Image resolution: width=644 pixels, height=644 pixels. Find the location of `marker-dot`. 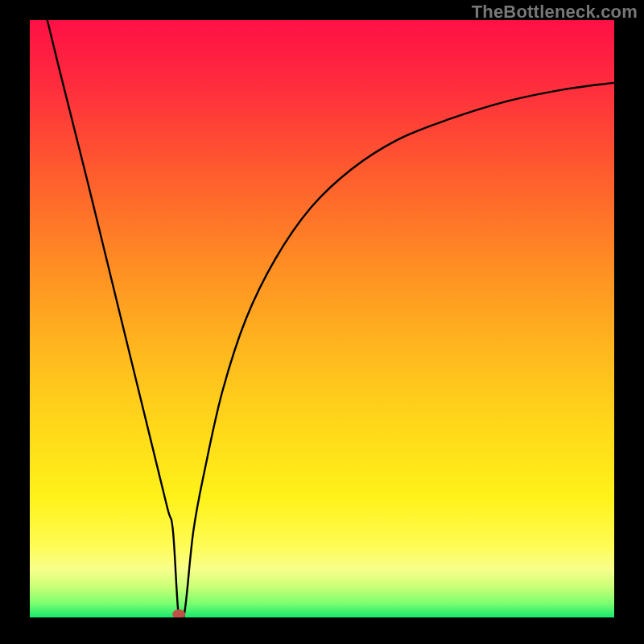

marker-dot is located at coordinates (179, 613).